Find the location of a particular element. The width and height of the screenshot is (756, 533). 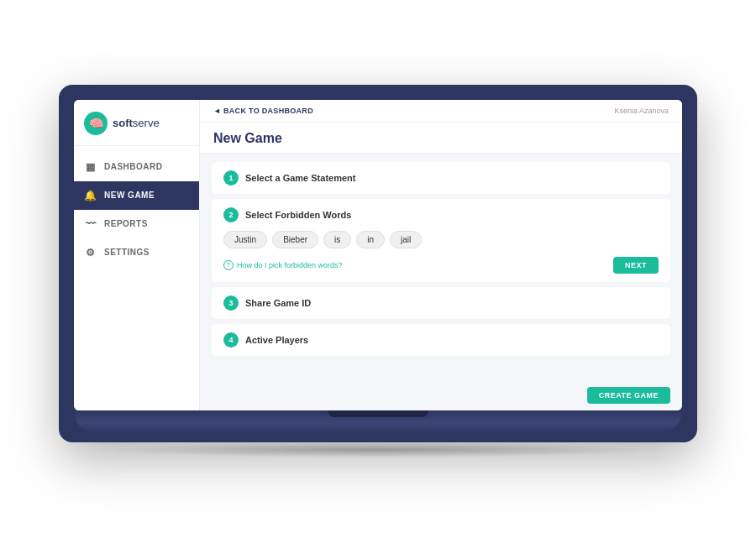

logo-text: softserve is located at coordinates (136, 123).